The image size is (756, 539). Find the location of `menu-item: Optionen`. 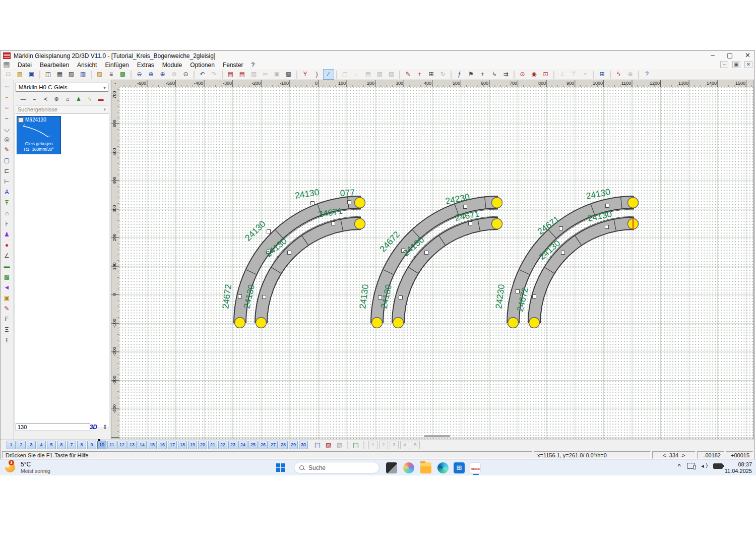

menu-item: Optionen is located at coordinates (203, 65).